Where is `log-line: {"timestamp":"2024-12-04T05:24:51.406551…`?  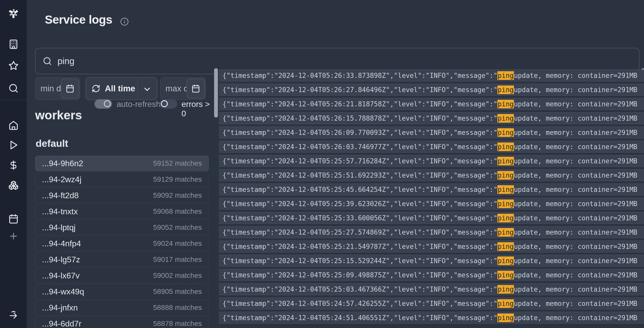 log-line: {"timestamp":"2024-12-04T05:24:51.406551… is located at coordinates (431, 318).